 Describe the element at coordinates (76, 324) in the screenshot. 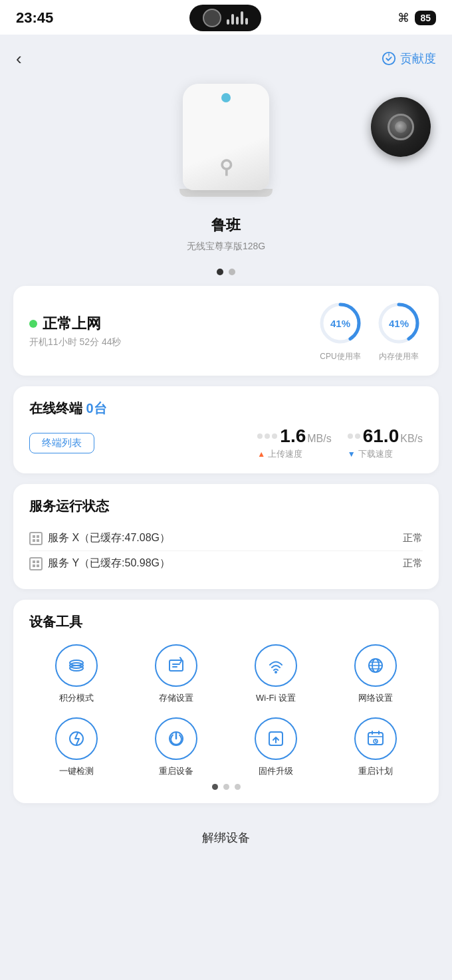

I see `online-status-row: 正常上网` at that location.